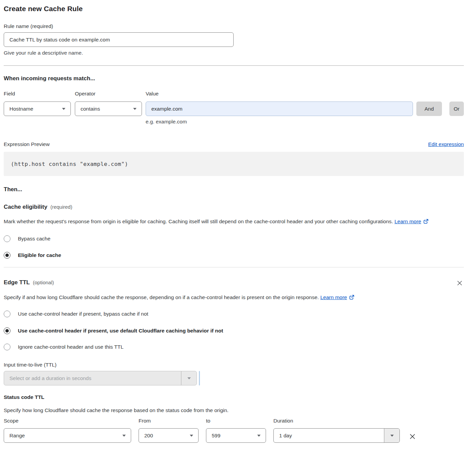 This screenshot has width=476, height=464. What do you see at coordinates (17, 436) in the screenshot?
I see `scope-select-value: Range` at bounding box center [17, 436].